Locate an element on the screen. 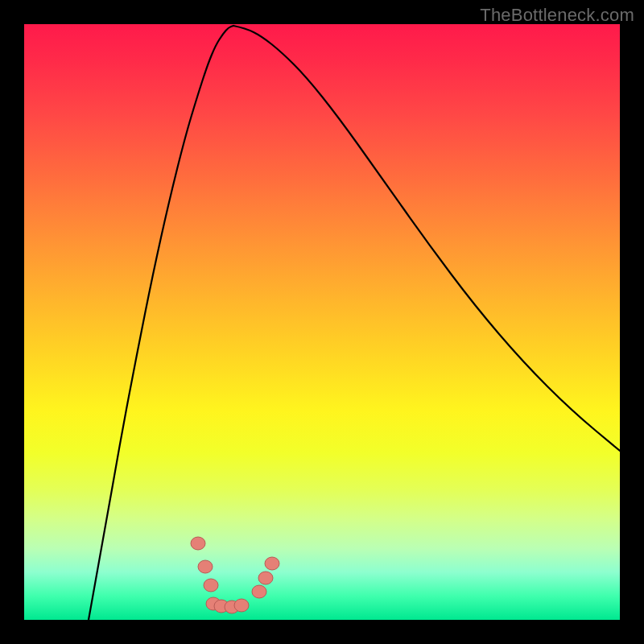 The width and height of the screenshot is (644, 644). watermark-text: TheBottleneck.com is located at coordinates (557, 15).